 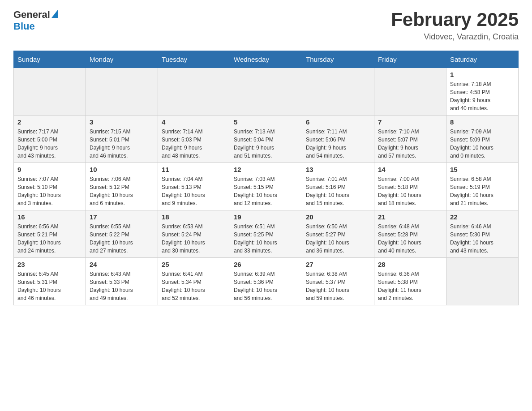 What do you see at coordinates (410, 217) in the screenshot?
I see `day-number: 21` at bounding box center [410, 217].